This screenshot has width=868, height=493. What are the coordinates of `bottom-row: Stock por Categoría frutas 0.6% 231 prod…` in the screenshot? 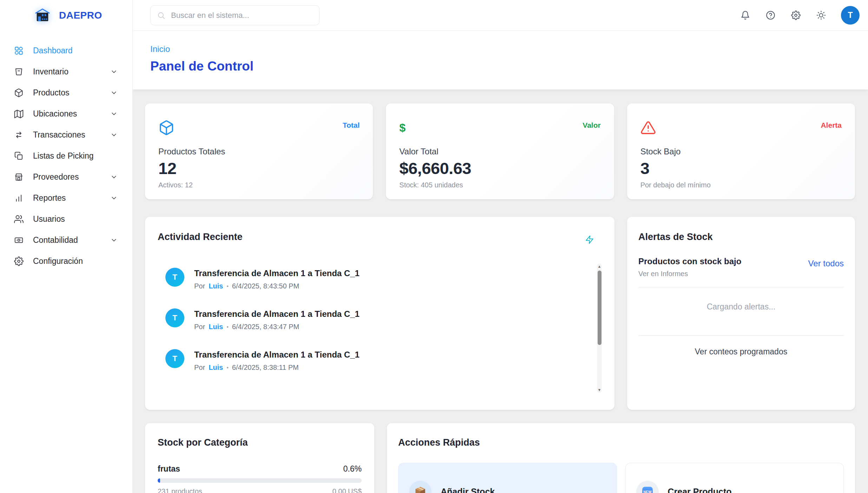 It's located at (500, 458).